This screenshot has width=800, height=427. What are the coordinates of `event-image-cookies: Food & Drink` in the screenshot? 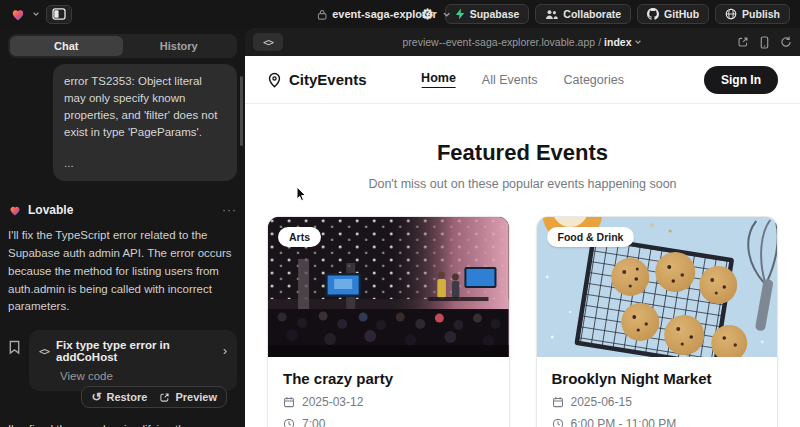 It's located at (658, 287).